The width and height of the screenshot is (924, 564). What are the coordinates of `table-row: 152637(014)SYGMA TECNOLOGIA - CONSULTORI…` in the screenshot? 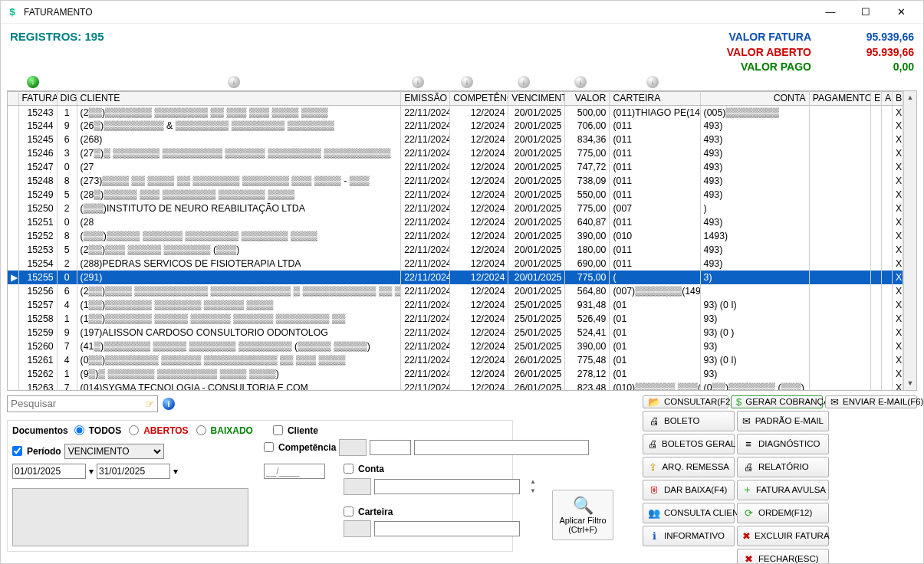 It's located at (455, 385).